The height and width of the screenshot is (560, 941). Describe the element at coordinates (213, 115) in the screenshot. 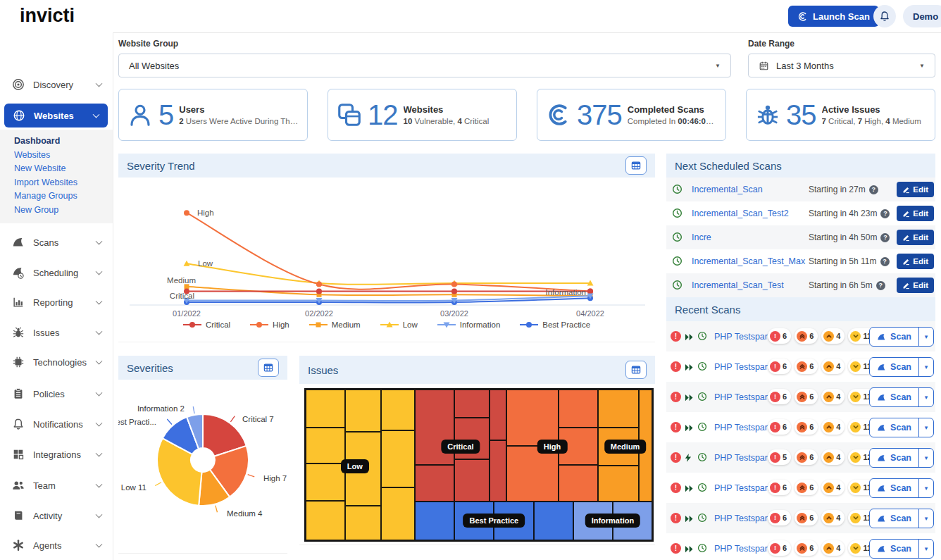

I see `stat-card-users: 5Users2 Users Were Active During The Las…` at that location.